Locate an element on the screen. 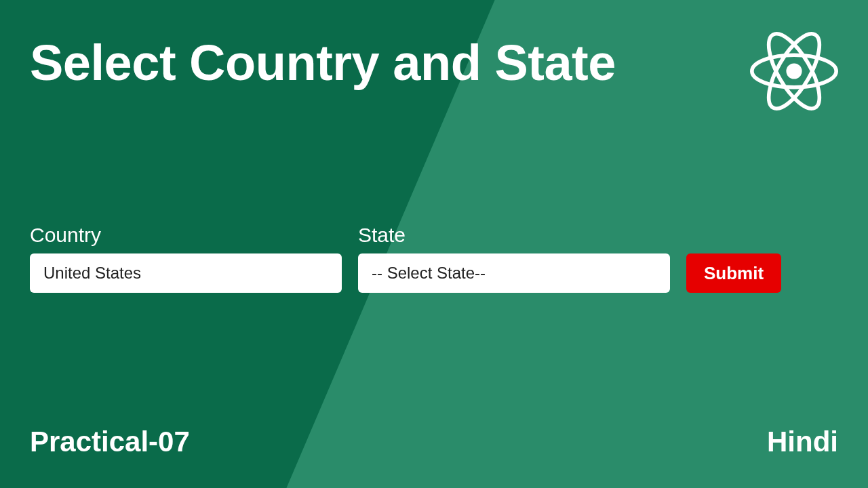  country-field: Country United States is located at coordinates (186, 258).